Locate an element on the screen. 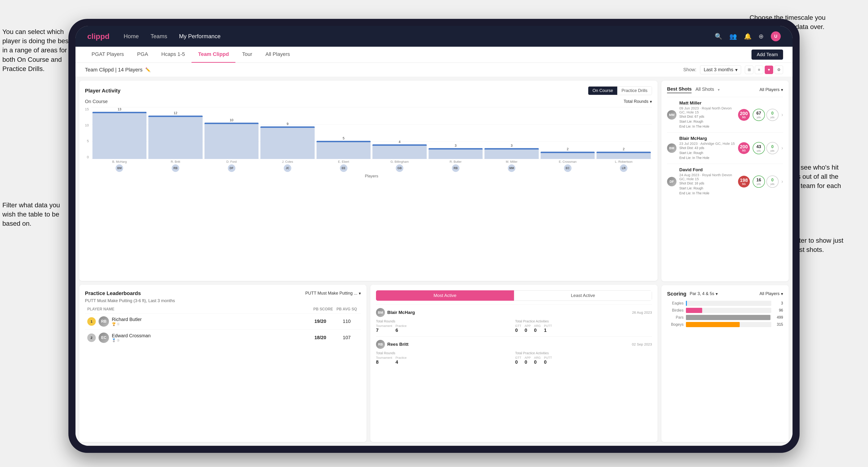 This screenshot has width=868, height=467. users-icon: 👥 is located at coordinates (733, 36).